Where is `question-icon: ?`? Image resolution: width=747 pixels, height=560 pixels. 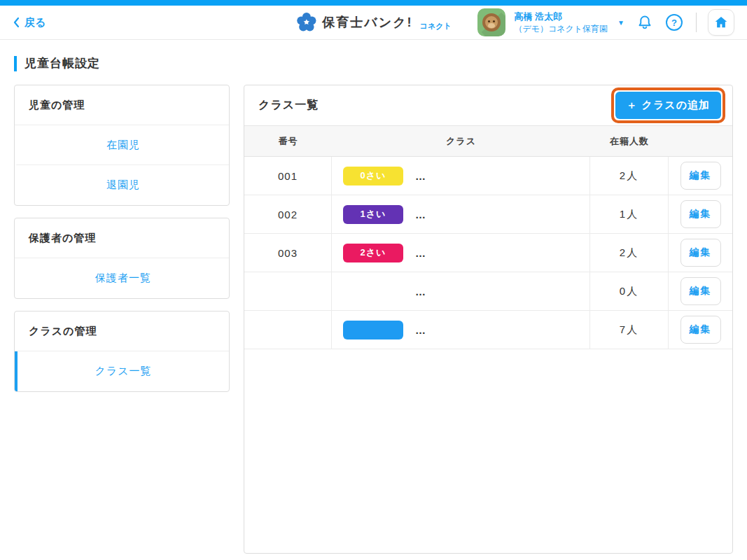 question-icon: ? is located at coordinates (674, 22).